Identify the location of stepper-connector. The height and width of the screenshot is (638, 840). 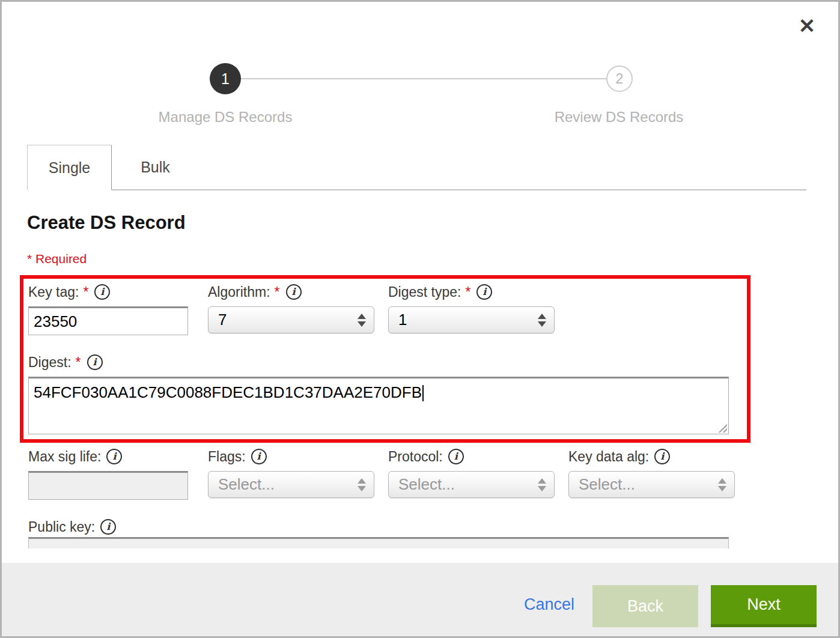
(424, 79).